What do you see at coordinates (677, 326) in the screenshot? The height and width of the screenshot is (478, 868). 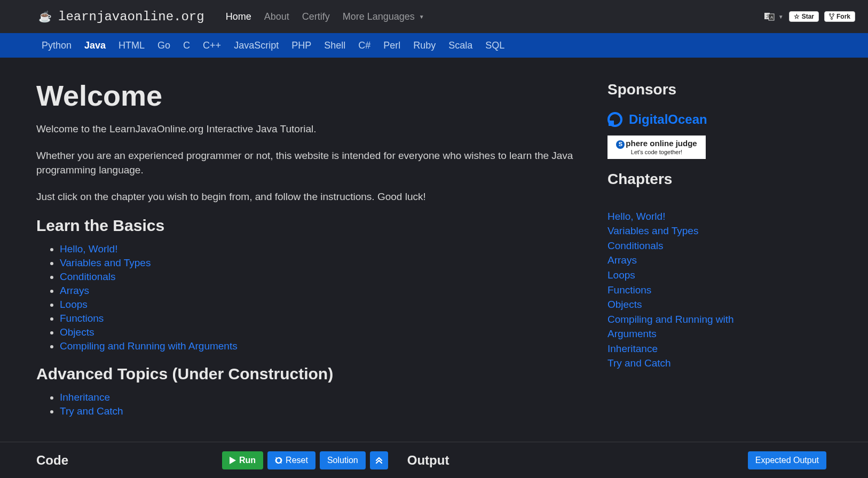 I see `sidebar-chapter-link: Compiling and Running with Arguments` at bounding box center [677, 326].